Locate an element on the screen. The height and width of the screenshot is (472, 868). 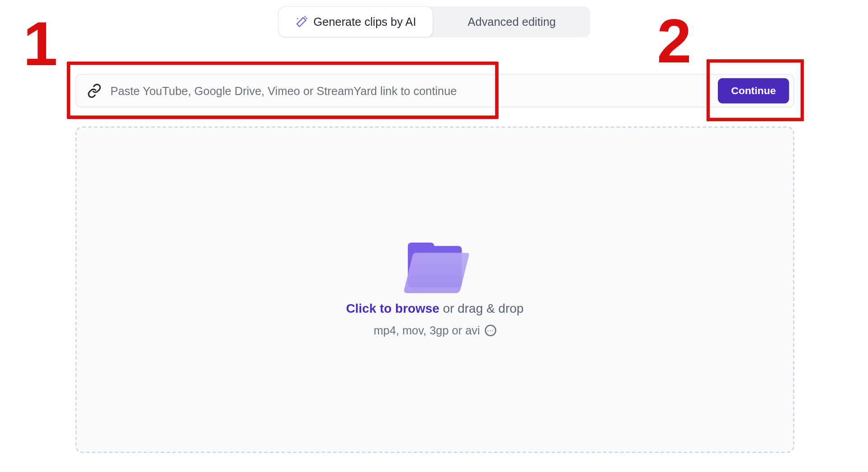
continue-button: Continue is located at coordinates (753, 91).